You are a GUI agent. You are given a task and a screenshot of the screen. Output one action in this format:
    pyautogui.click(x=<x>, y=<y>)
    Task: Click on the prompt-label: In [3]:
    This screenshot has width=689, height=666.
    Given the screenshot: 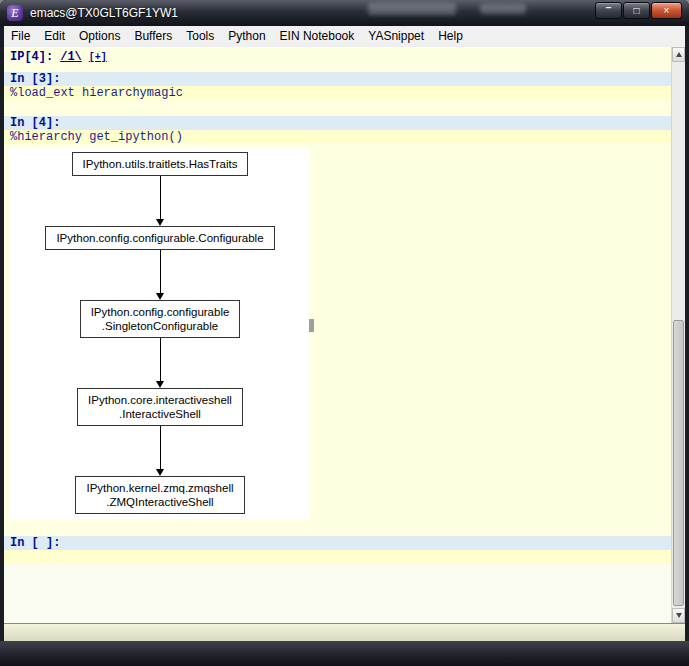 What is the action you would take?
    pyautogui.click(x=35, y=79)
    